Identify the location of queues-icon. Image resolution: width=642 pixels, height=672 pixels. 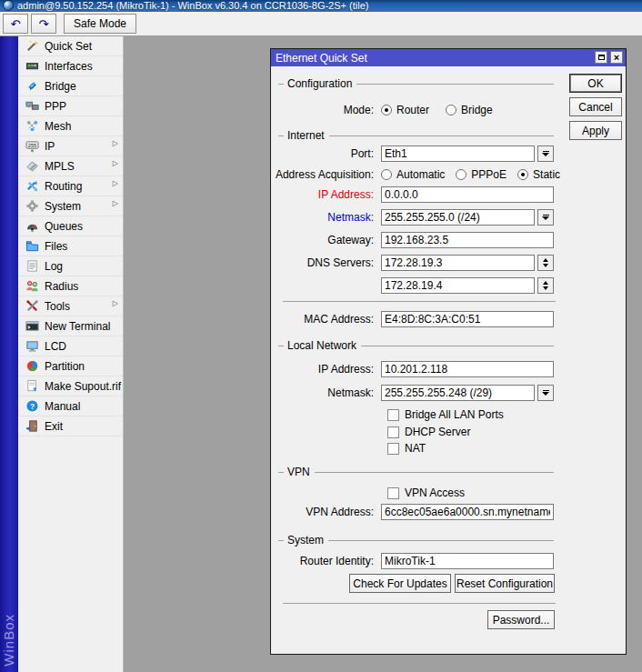
(32, 226).